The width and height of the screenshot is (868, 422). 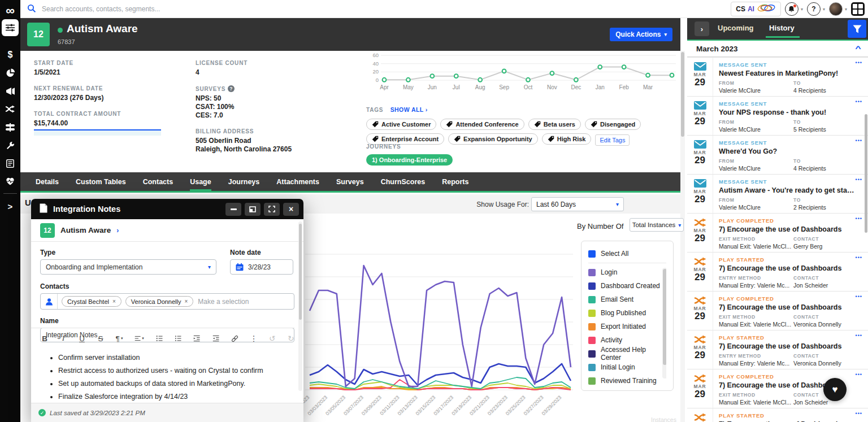 I want to click on legend-item: Activity, so click(x=627, y=340).